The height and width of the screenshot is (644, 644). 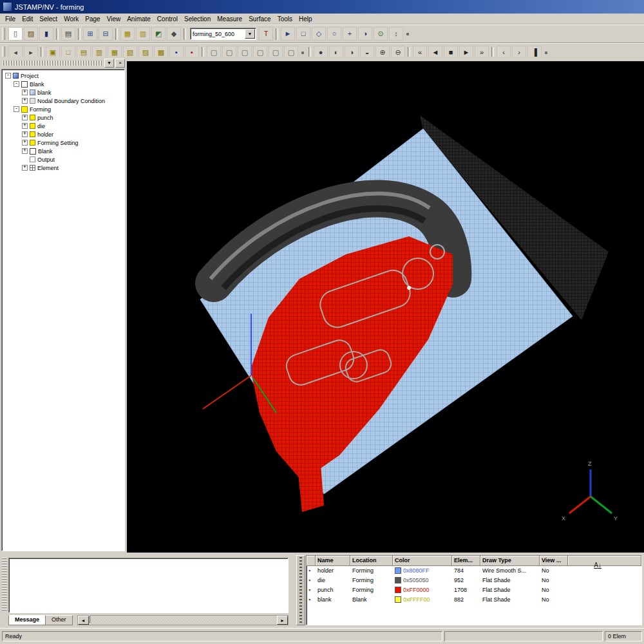 What do you see at coordinates (63, 160) in the screenshot?
I see `tree-item-output: Output` at bounding box center [63, 160].